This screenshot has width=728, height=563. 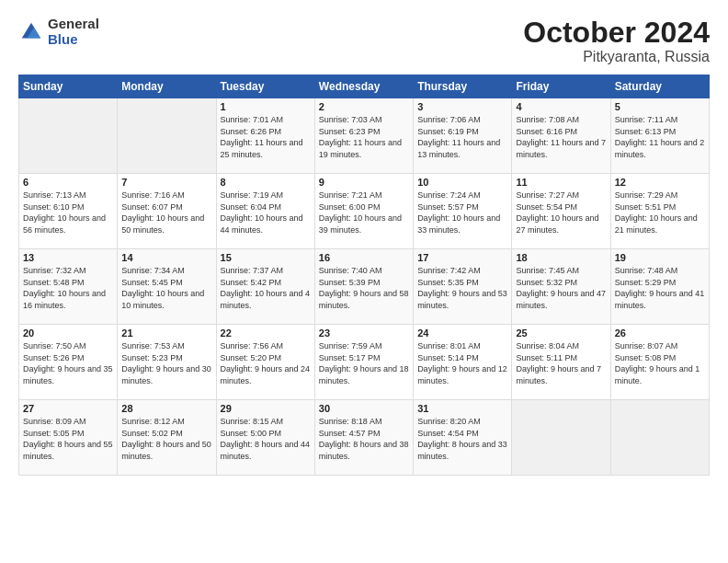 I want to click on day-info: Sunrise: 7:03 AMSunset: 6:23 PMDaylight:…, so click(x=364, y=137).